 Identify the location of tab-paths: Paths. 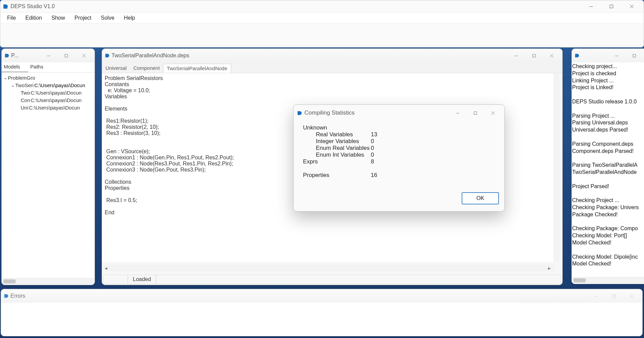
(40, 67).